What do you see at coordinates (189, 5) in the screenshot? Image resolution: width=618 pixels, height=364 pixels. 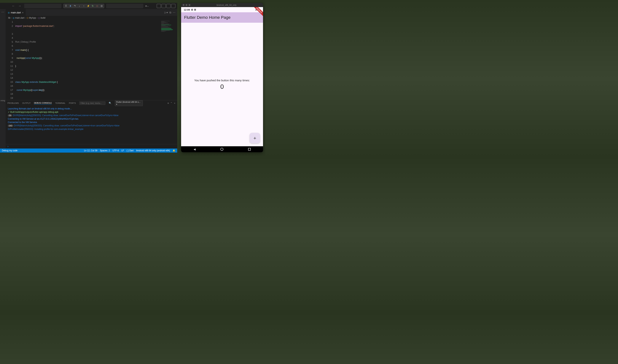 I see `traffic-light-zoom` at bounding box center [189, 5].